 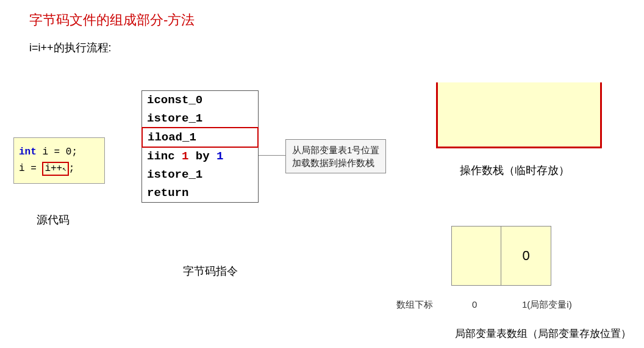 What do you see at coordinates (185, 156) in the screenshot?
I see `bc-iinc-arg1: 1` at bounding box center [185, 156].